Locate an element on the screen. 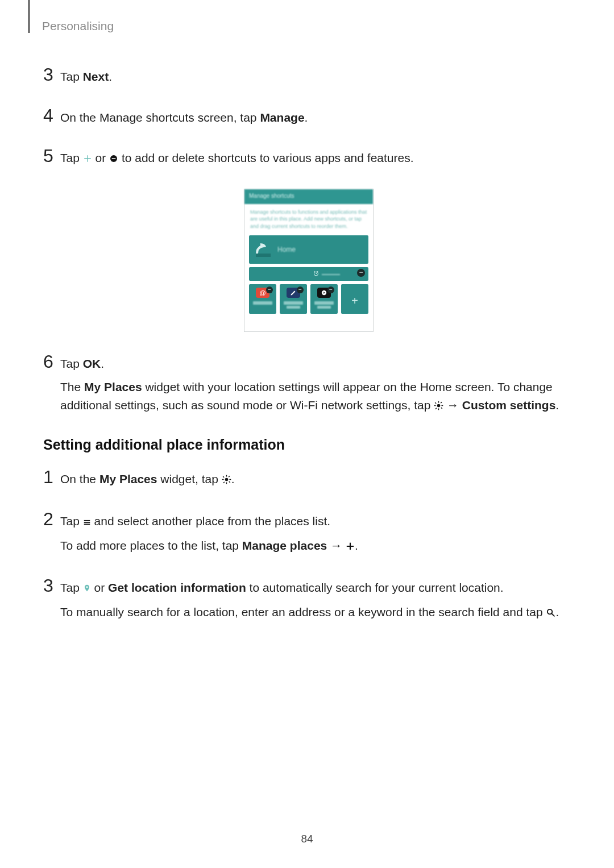  step-number: 4 is located at coordinates (52, 115).